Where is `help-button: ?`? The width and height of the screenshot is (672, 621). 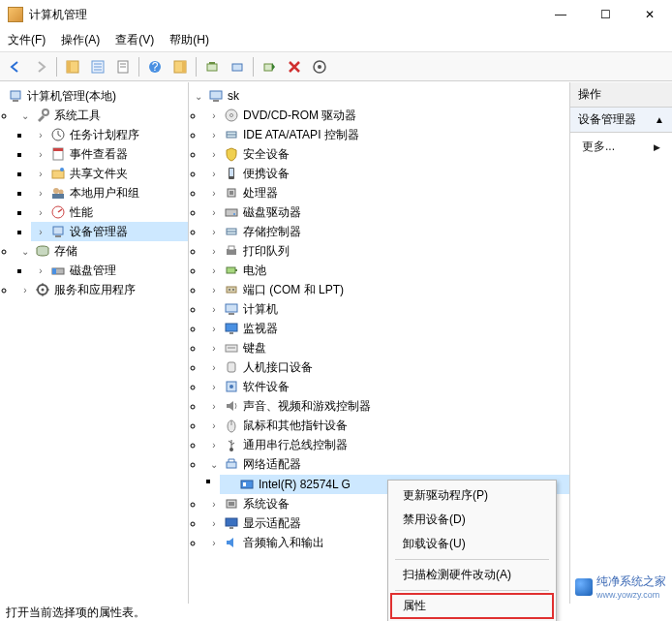 help-button: ? is located at coordinates (155, 67).